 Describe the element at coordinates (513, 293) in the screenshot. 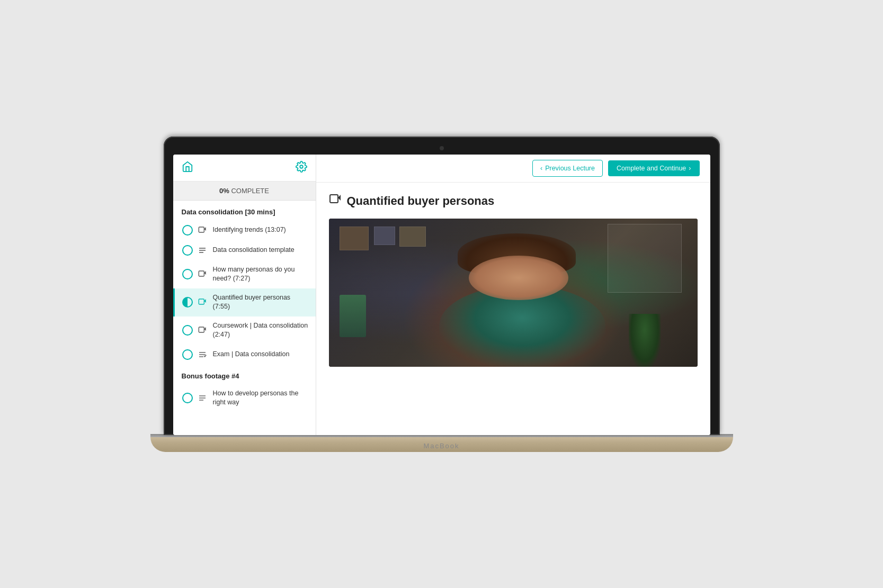

I see `video-thumbnail` at that location.